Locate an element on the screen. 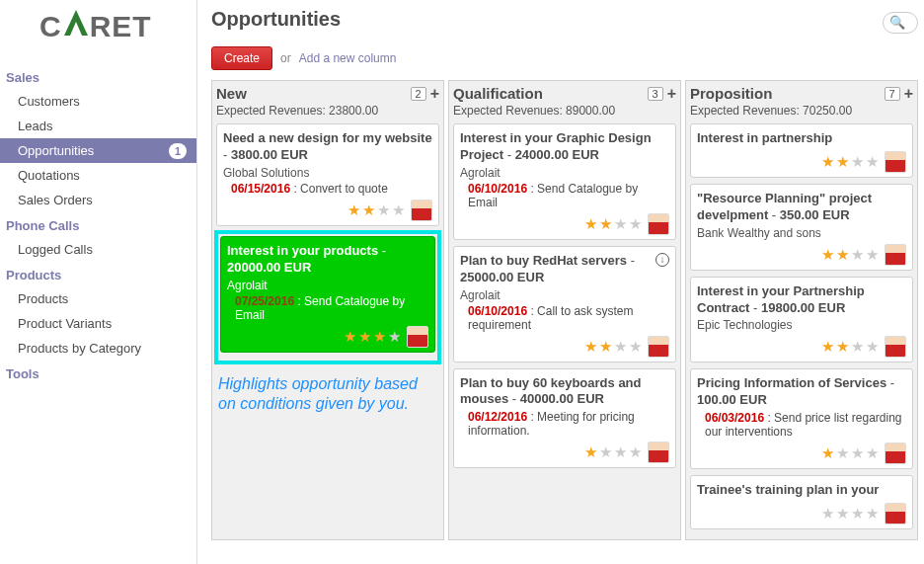  card-date: 06/12/2016 is located at coordinates (498, 417).